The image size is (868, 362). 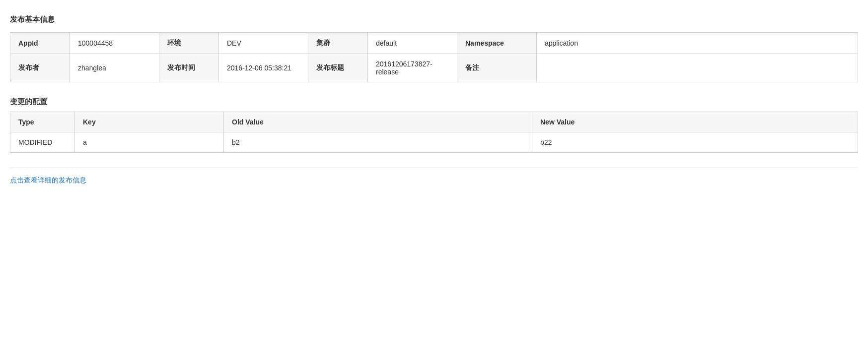 What do you see at coordinates (434, 122) in the screenshot?
I see `changes-header-row: Type Key Old Value New Value` at bounding box center [434, 122].